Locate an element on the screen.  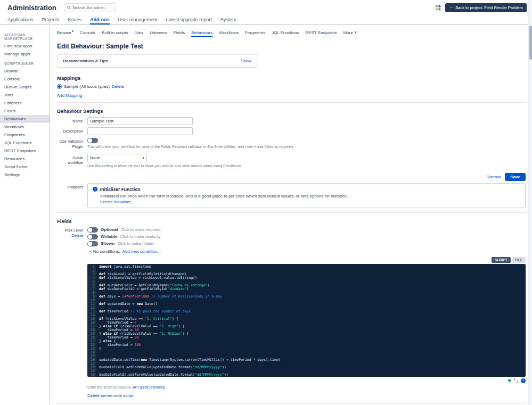
toggle-optional is located at coordinates (93, 230).